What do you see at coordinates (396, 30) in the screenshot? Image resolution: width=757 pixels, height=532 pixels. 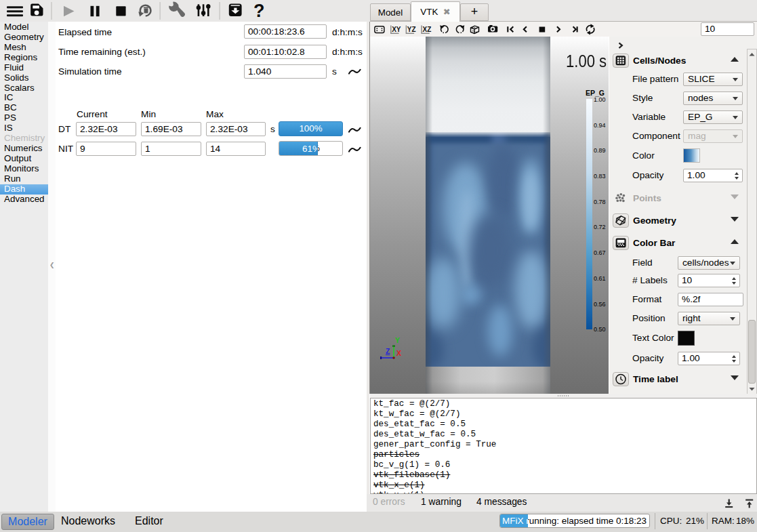 I see `svg-text: XY` at bounding box center [396, 30].